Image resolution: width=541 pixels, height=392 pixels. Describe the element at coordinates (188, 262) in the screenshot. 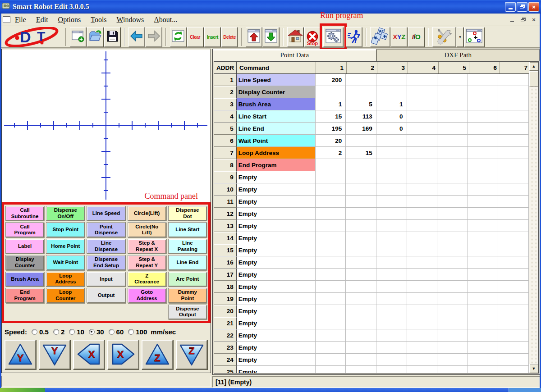

I see `command-button-line-end: Line End` at that location.